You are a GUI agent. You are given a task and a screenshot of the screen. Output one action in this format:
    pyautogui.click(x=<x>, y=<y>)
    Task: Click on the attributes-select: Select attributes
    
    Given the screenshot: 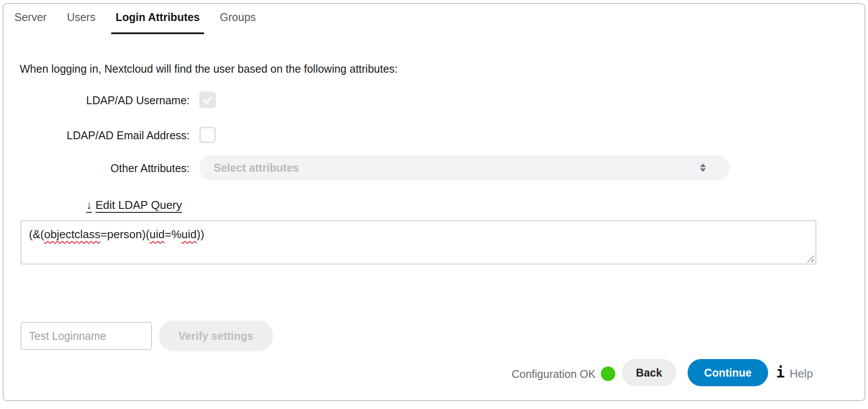 What is the action you would take?
    pyautogui.click(x=465, y=168)
    